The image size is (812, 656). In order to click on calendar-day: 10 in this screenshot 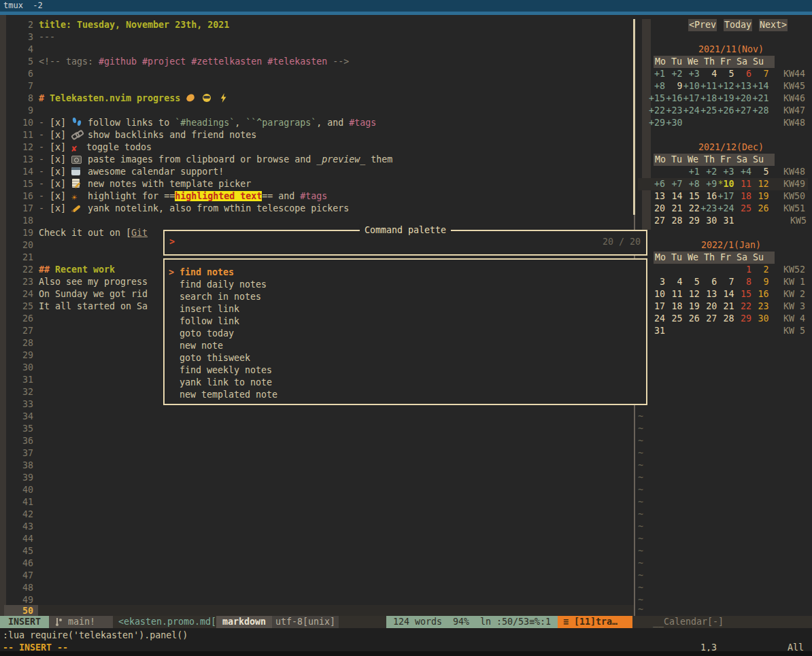, I will do `click(657, 294)`.